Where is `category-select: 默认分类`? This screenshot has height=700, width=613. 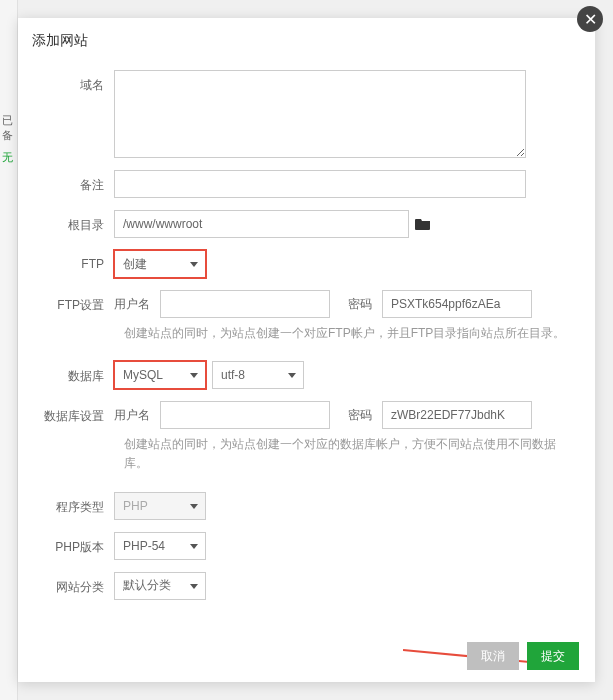
category-select: 默认分类 is located at coordinates (160, 586).